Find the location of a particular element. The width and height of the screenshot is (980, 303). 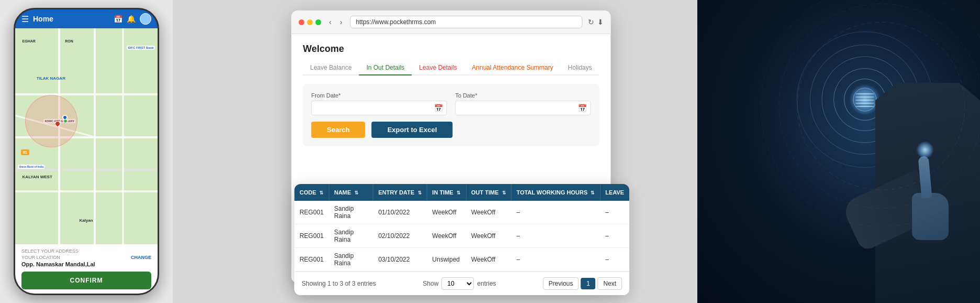

col-leave: LEAVE is located at coordinates (615, 192).